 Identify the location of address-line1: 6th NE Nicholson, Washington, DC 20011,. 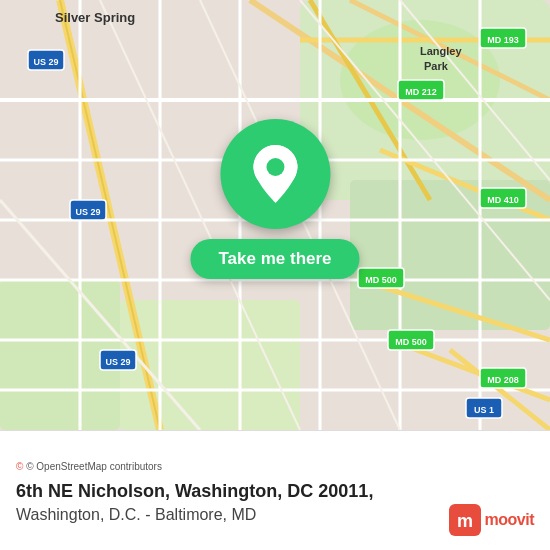
(275, 492).